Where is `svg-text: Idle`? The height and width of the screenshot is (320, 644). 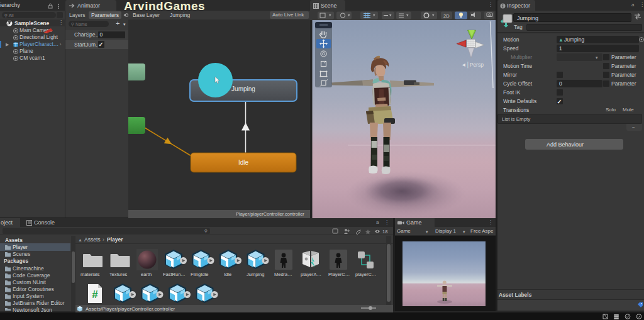
svg-text: Idle is located at coordinates (244, 162).